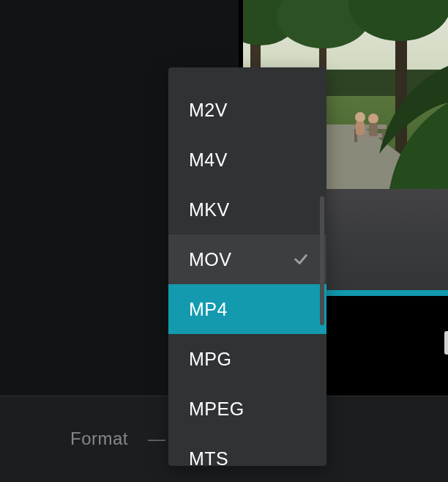 Image resolution: width=448 pixels, height=482 pixels. I want to click on format-option-mp4: MP4, so click(247, 309).